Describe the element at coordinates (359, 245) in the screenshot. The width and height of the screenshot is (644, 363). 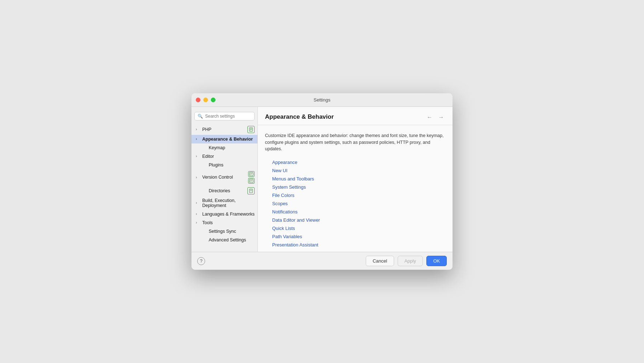
I see `link-presentation-assistant: Presentation Assistant` at that location.